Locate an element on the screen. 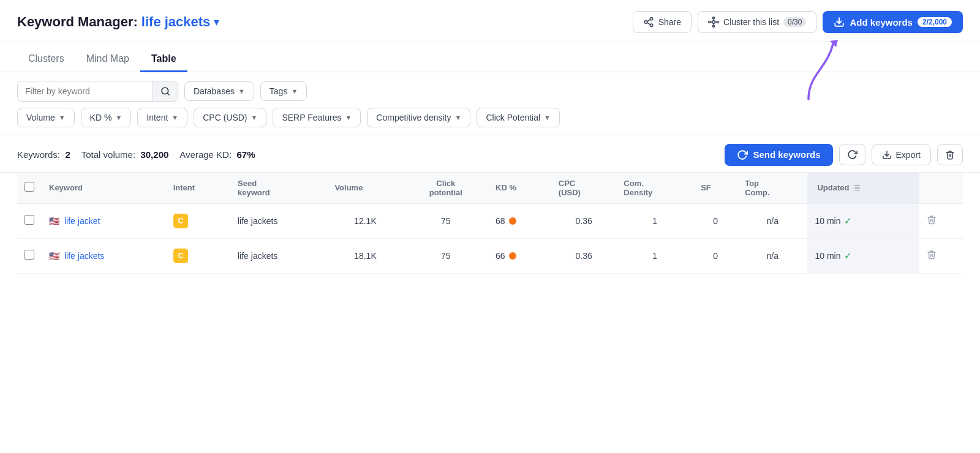 The image size is (980, 453). row1-checkbox-cell is located at coordinates (29, 220).